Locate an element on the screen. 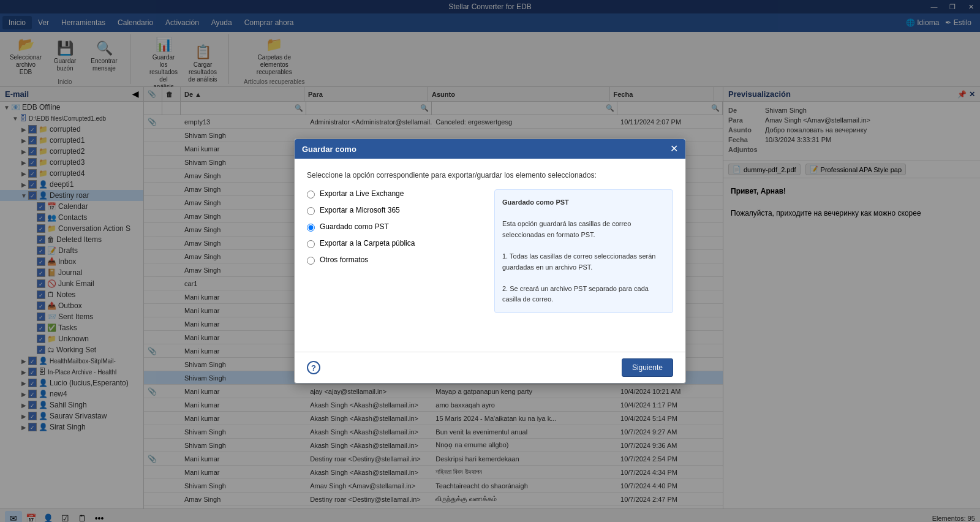 The image size is (980, 522). radio-pst is located at coordinates (311, 228).